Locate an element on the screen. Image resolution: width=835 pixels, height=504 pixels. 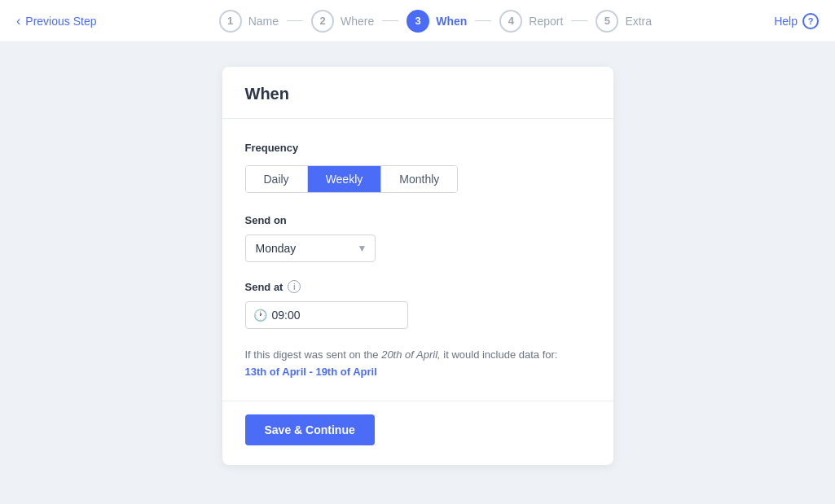
step-5: 5 Extra is located at coordinates (624, 21).